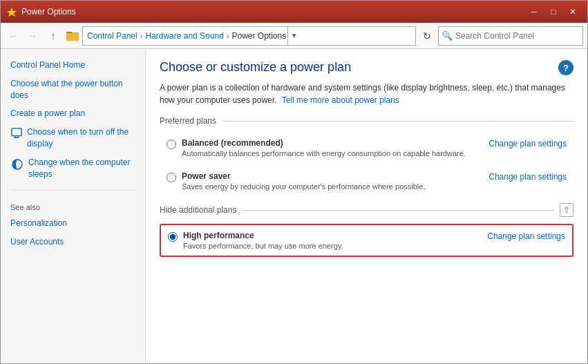 Image resolution: width=588 pixels, height=364 pixels. What do you see at coordinates (17, 133) in the screenshot?
I see `monitor-icon` at bounding box center [17, 133].